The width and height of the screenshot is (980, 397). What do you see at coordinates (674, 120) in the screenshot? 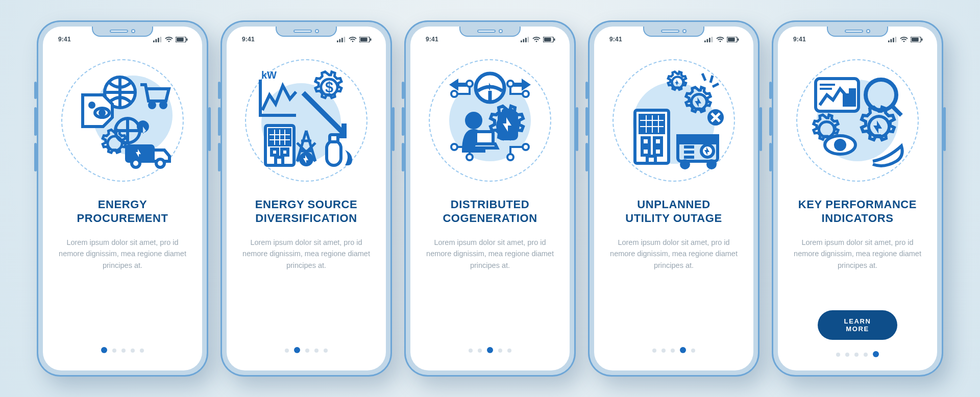
I see `utility-outage-icon` at bounding box center [674, 120].